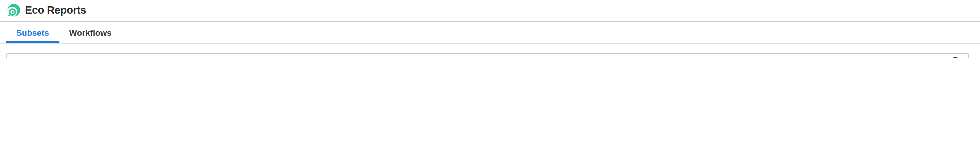 This screenshot has height=162, width=980. What do you see at coordinates (56, 11) in the screenshot?
I see `page-title: Eco Reports` at bounding box center [56, 11].